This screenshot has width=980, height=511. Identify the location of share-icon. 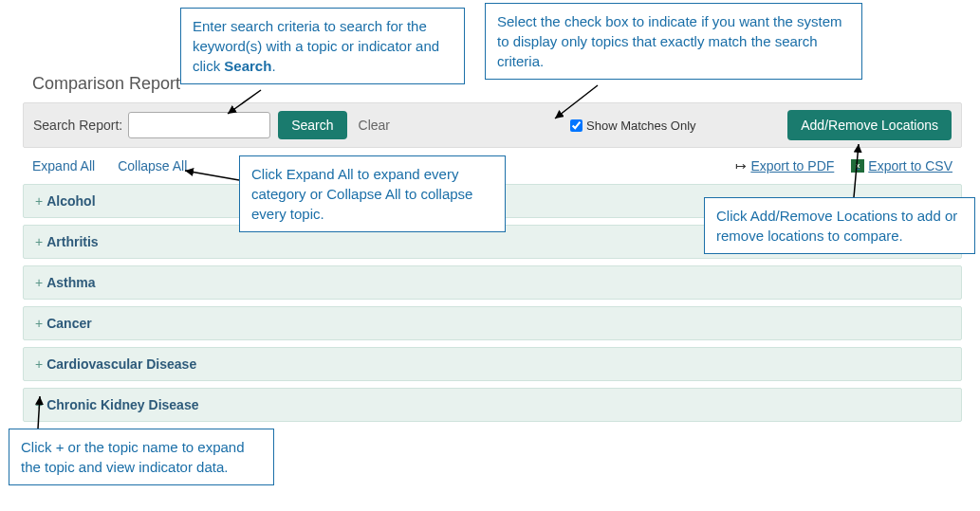
(741, 166).